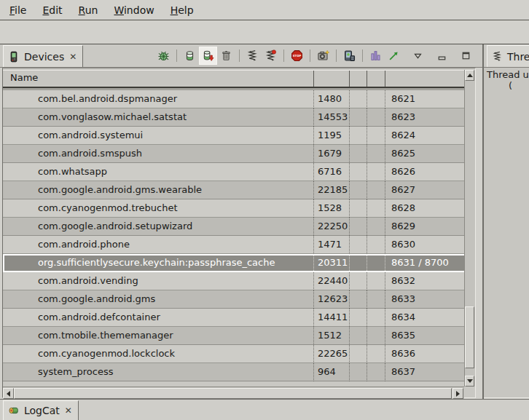 The image size is (529, 420). I want to click on menu-item-run: Run, so click(89, 10).